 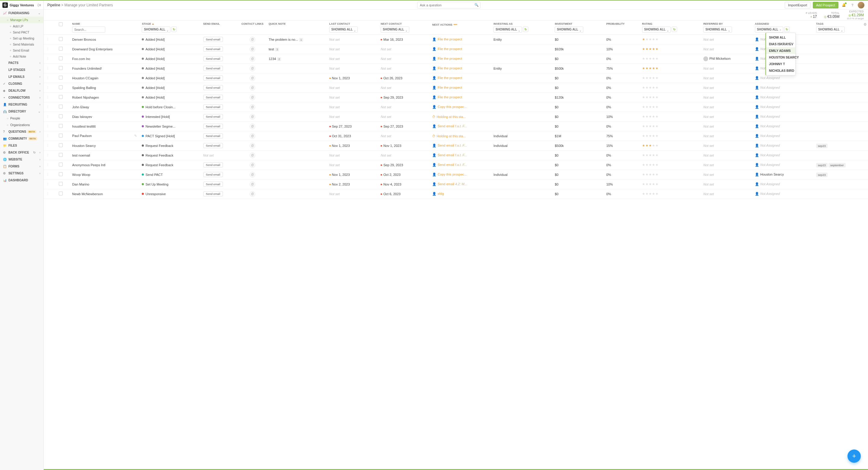 What do you see at coordinates (671, 24) in the screenshot?
I see `col-rating-label: RATING` at bounding box center [671, 24].